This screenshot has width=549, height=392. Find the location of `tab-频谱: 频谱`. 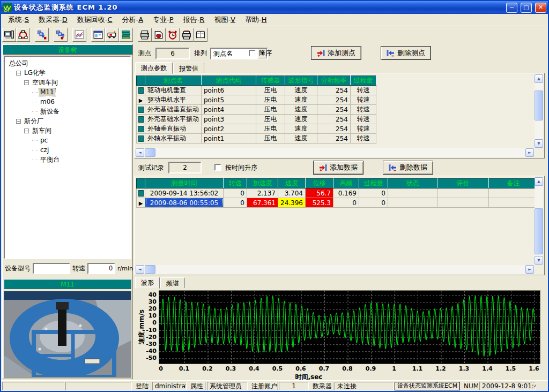

tab-频谱: 频谱 is located at coordinates (173, 283).